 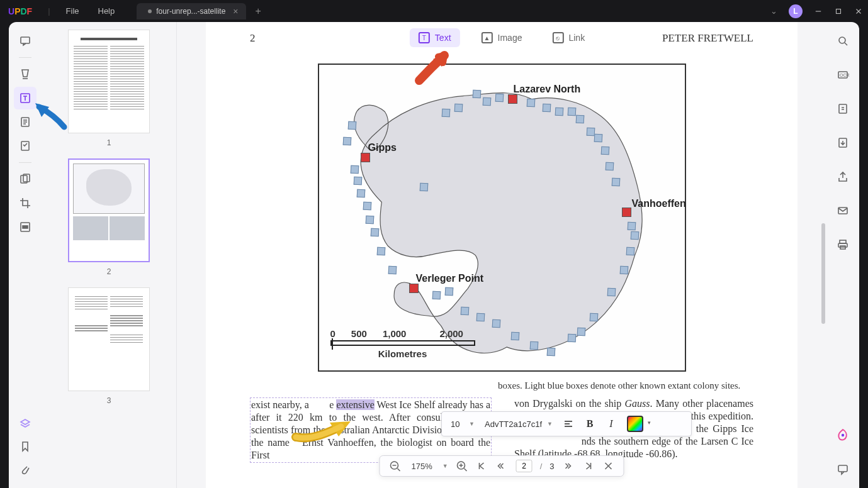 What do you see at coordinates (843, 41) in the screenshot?
I see `search-icon` at bounding box center [843, 41].